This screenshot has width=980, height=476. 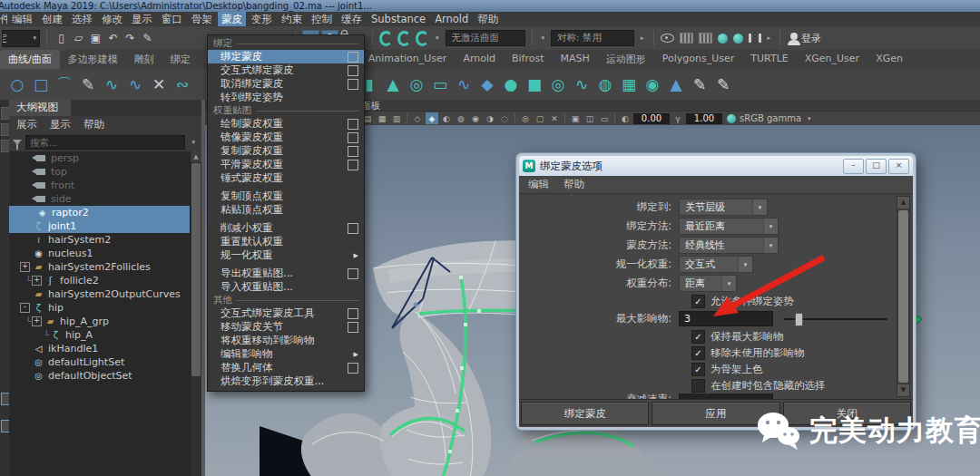 I want to click on skin-menu-item-19: 导出权重贴图..., so click(x=286, y=274).